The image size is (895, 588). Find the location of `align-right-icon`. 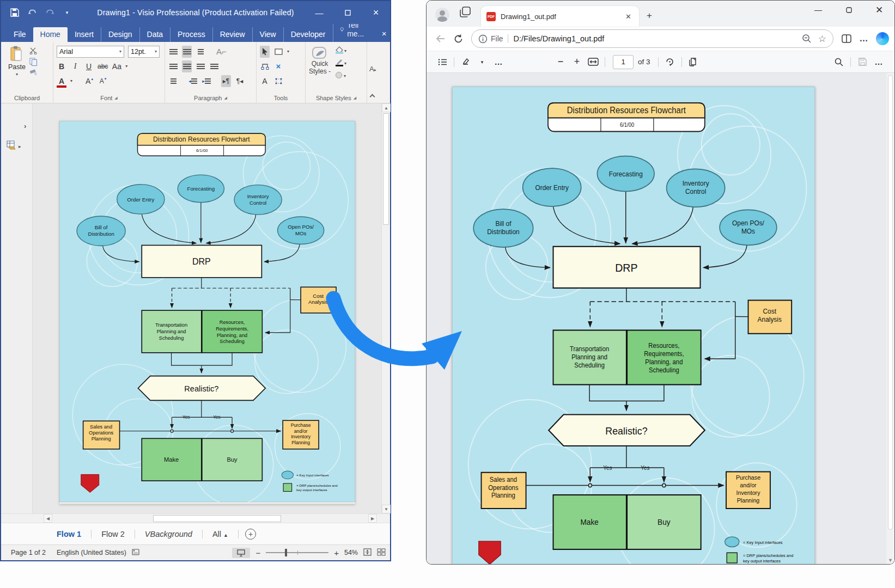

align-right-icon is located at coordinates (200, 66).